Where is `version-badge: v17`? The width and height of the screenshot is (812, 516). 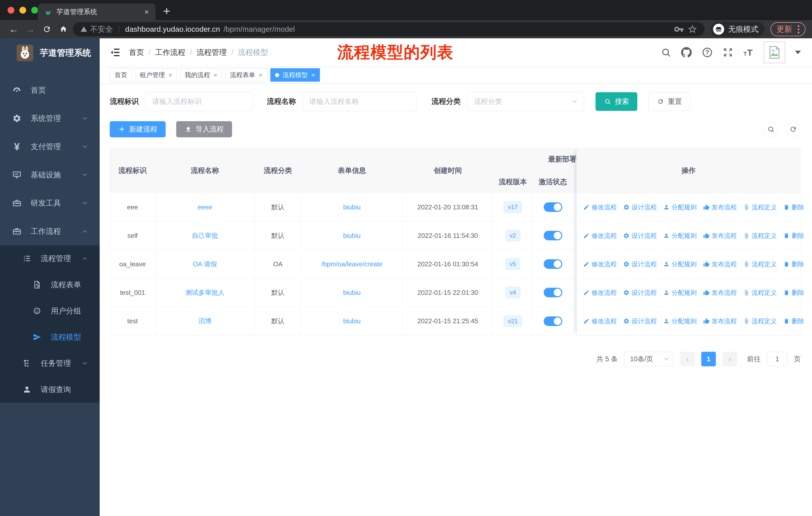 version-badge: v17 is located at coordinates (513, 207).